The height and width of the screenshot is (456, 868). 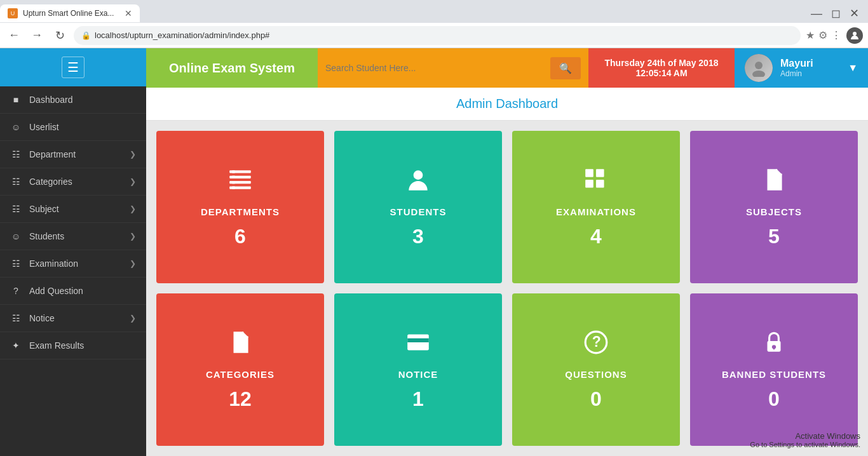 What do you see at coordinates (73, 67) in the screenshot?
I see `sidebar-header: ☰` at bounding box center [73, 67].